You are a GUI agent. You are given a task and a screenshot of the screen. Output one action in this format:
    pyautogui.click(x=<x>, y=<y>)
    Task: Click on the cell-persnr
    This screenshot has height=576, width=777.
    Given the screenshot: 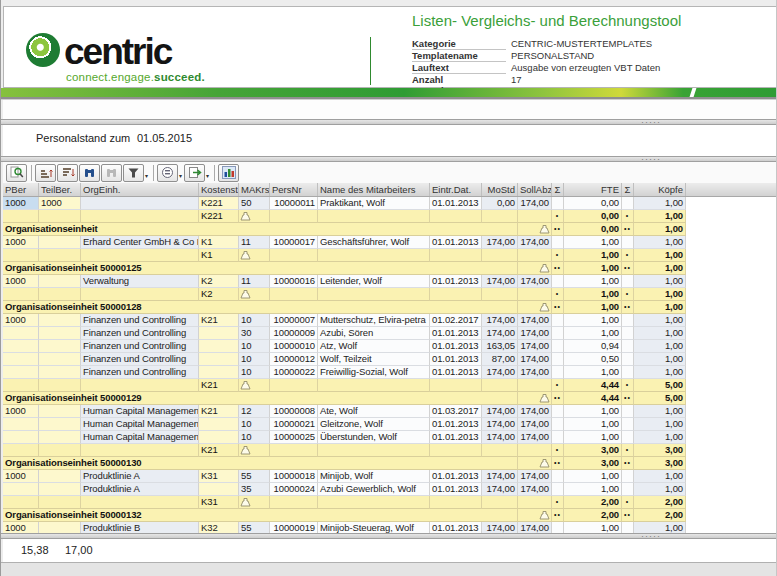 What is the action you would take?
    pyautogui.click(x=294, y=450)
    